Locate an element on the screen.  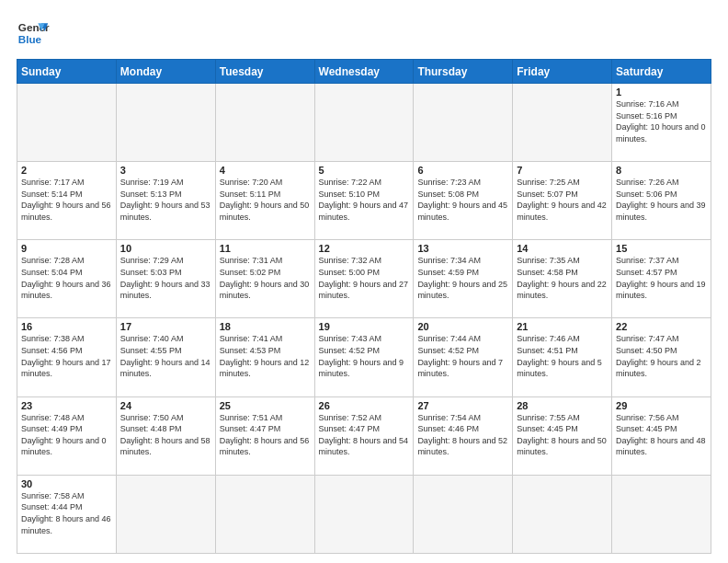
day-info: Sunrise: 7:23 AMSunset: 5:08 PMDaylight:… is located at coordinates (463, 200).